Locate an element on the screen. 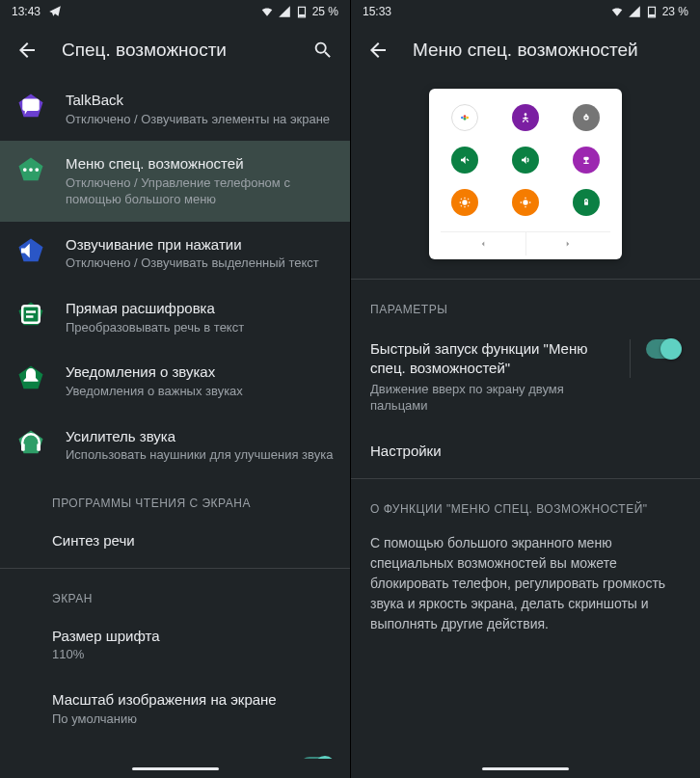  list-item: Прямая расшифровкаПреобразовывать речь в… is located at coordinates (175, 317).